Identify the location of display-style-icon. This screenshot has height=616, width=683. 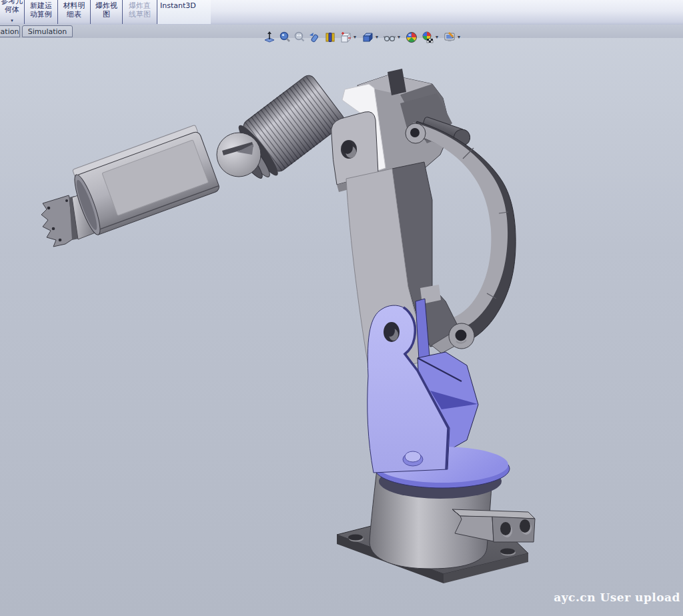
(368, 37).